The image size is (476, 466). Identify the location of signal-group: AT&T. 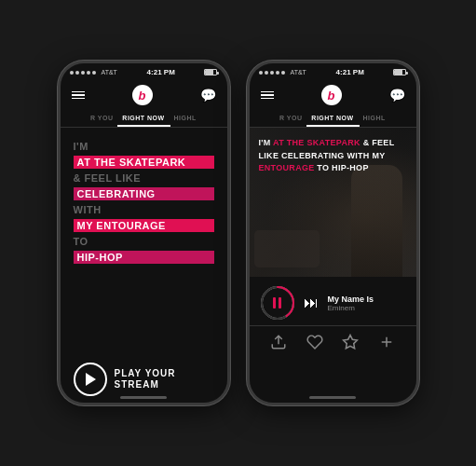
(93, 73).